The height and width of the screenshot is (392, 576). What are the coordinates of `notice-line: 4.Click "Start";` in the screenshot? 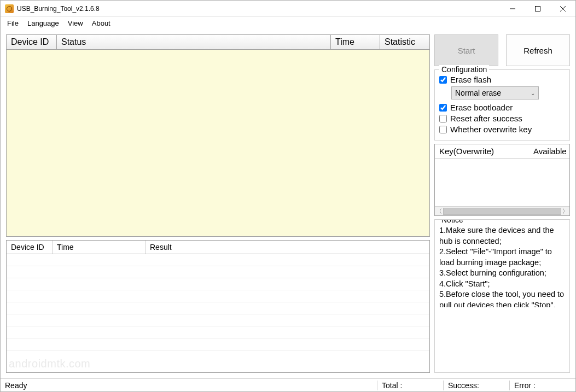 It's located at (502, 284).